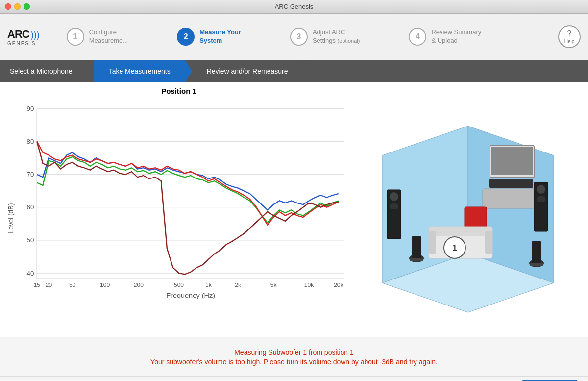  I want to click on step-2: 2 Measure YourSystem, so click(209, 37).